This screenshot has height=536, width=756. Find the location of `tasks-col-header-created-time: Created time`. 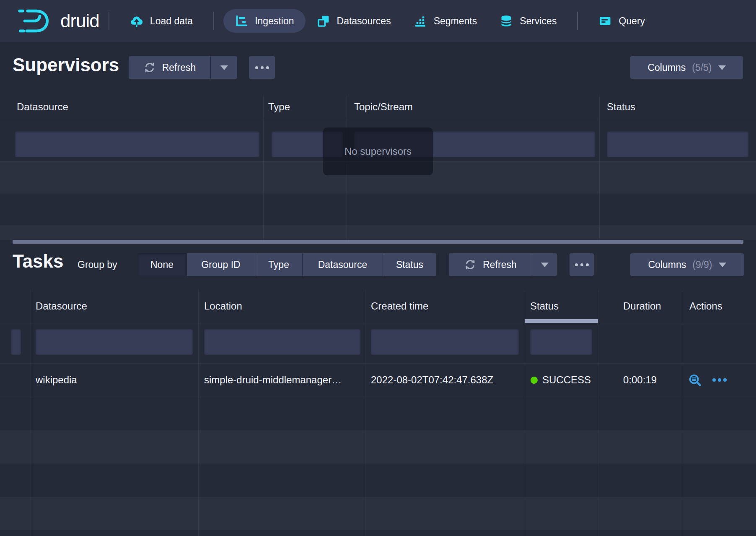

tasks-col-header-created-time: Created time is located at coordinates (400, 306).